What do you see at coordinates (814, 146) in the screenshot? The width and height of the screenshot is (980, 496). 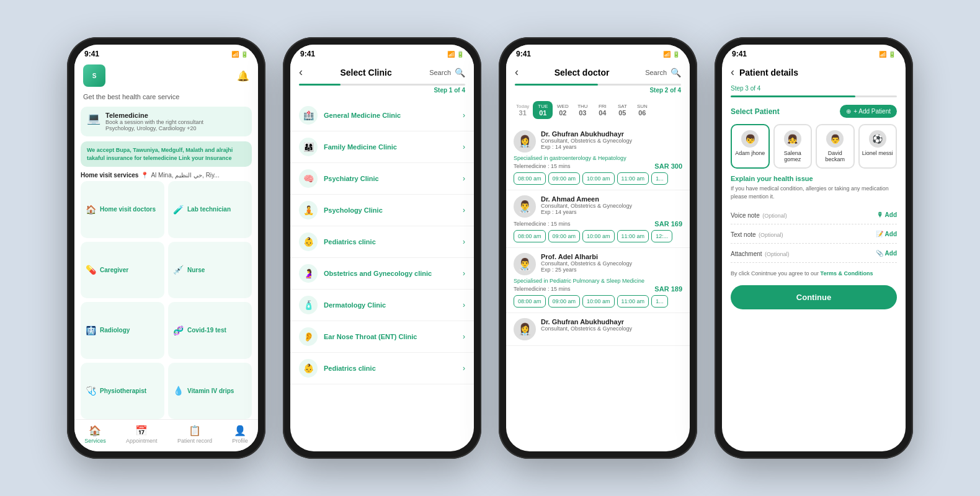 I see `patient-list: 👦 Adam jhone 👧 Salena gomez 👨 David beck…` at bounding box center [814, 146].